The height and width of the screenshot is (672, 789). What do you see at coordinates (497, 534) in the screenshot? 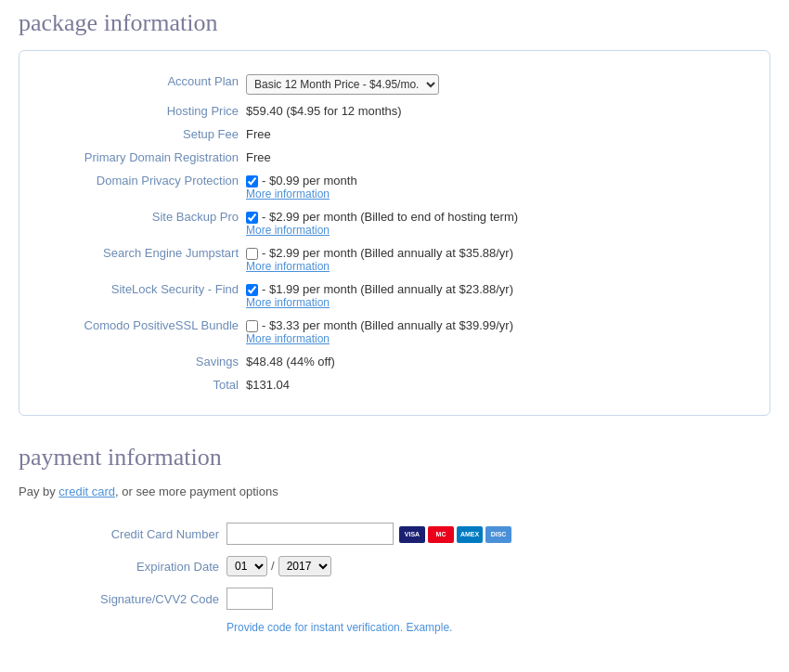
I see `payment-value-0: VISAMCAMEXDISC` at bounding box center [497, 534].